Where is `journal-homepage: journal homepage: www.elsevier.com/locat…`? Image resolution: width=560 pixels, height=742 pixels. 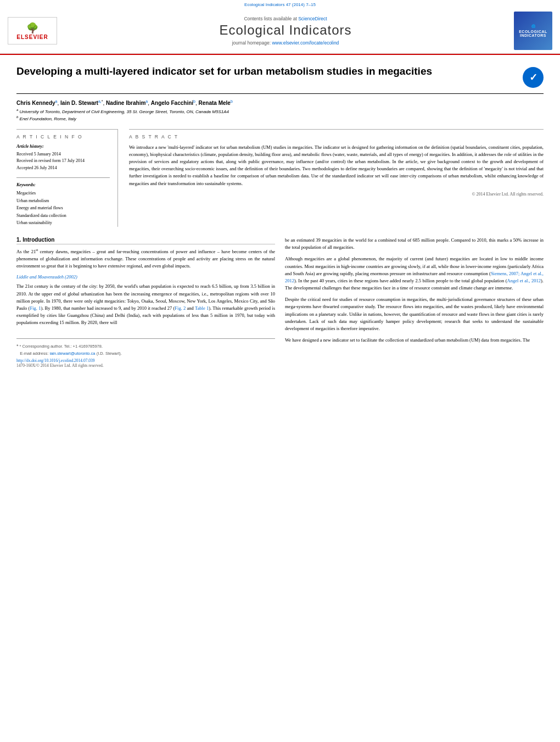
journal-homepage: journal homepage: www.elsevier.com/locat… is located at coordinates (285, 43).